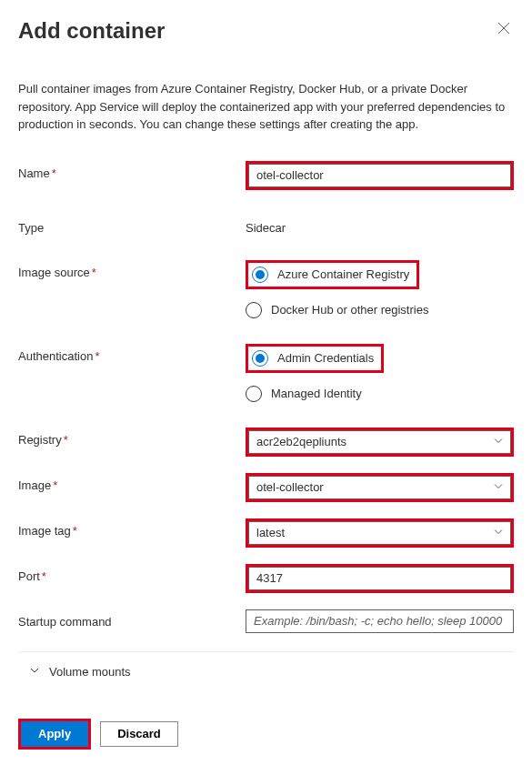 The image size is (532, 775). I want to click on label-registry: Registry*, so click(132, 437).